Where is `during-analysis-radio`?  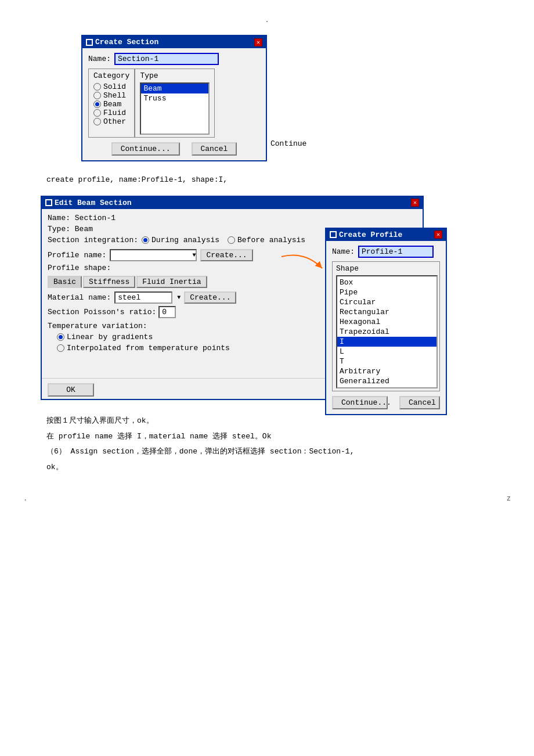
during-analysis-radio is located at coordinates (145, 240).